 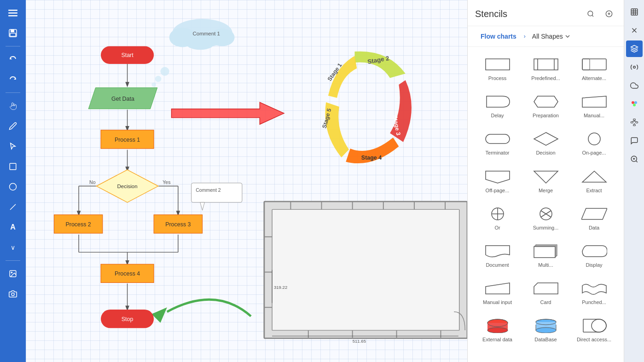 I want to click on svg-text: 511.65, so click(x=359, y=341).